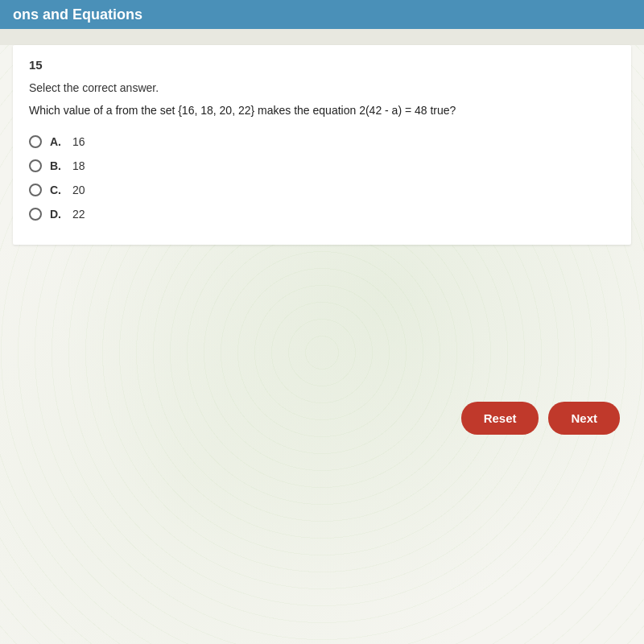 This screenshot has width=644, height=644. Describe the element at coordinates (58, 214) in the screenshot. I see `option-label-d: D.` at that location.